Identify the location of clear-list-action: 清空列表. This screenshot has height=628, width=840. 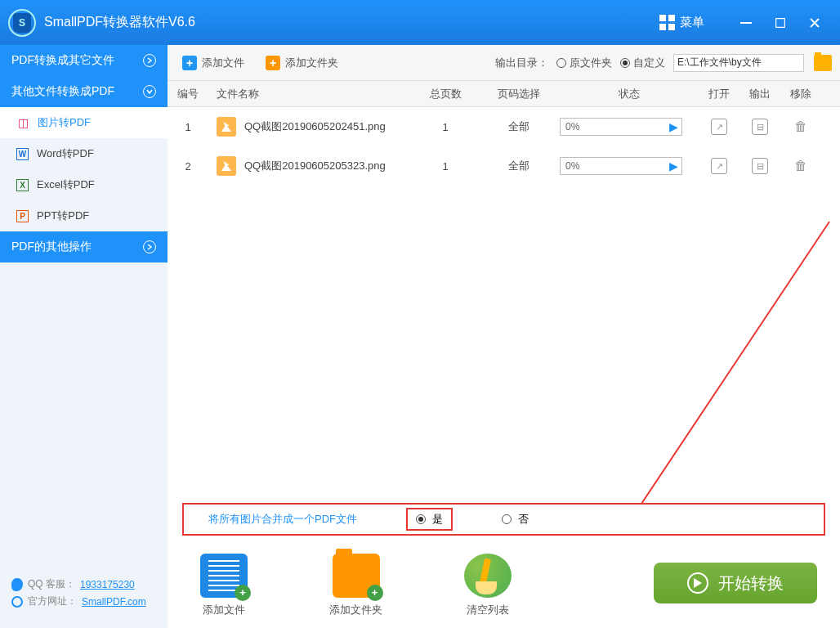
(488, 585).